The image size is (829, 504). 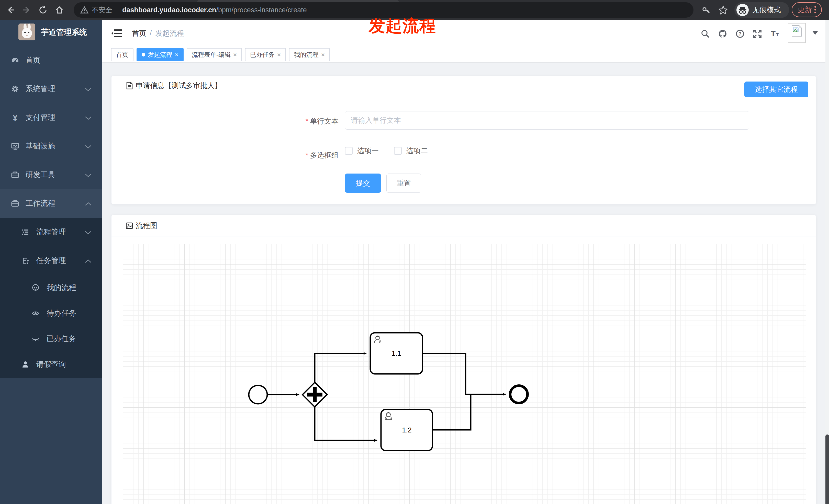 I want to click on sidebar-item-process-mgmt: 流程管理, so click(x=51, y=232).